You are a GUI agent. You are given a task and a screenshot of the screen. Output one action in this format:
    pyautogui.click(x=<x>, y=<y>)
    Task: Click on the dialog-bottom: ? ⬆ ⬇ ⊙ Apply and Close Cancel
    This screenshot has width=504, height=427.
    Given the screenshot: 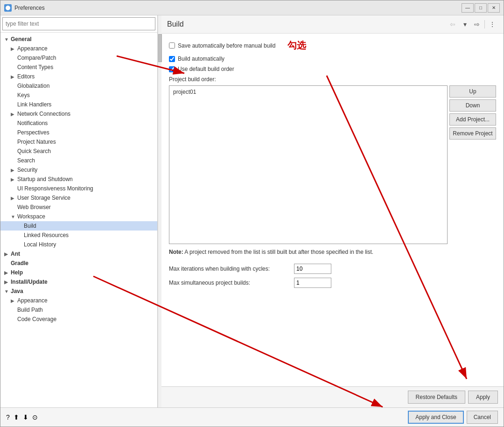 What is the action you would take?
    pyautogui.click(x=252, y=417)
    